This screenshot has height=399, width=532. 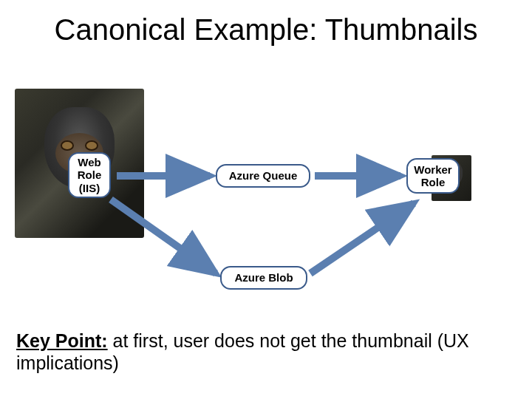 What do you see at coordinates (433, 176) in the screenshot?
I see `node-worker-role: WorkerRole` at bounding box center [433, 176].